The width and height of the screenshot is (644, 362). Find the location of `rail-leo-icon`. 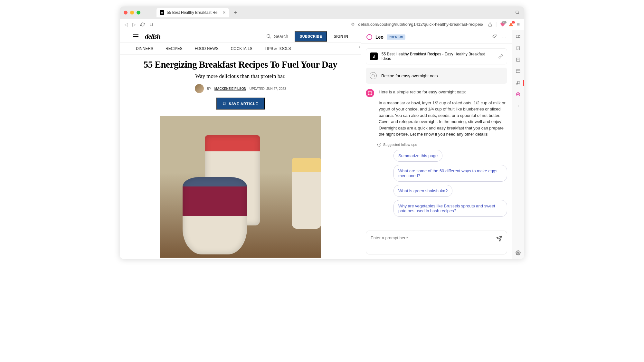

rail-leo-icon is located at coordinates (518, 94).